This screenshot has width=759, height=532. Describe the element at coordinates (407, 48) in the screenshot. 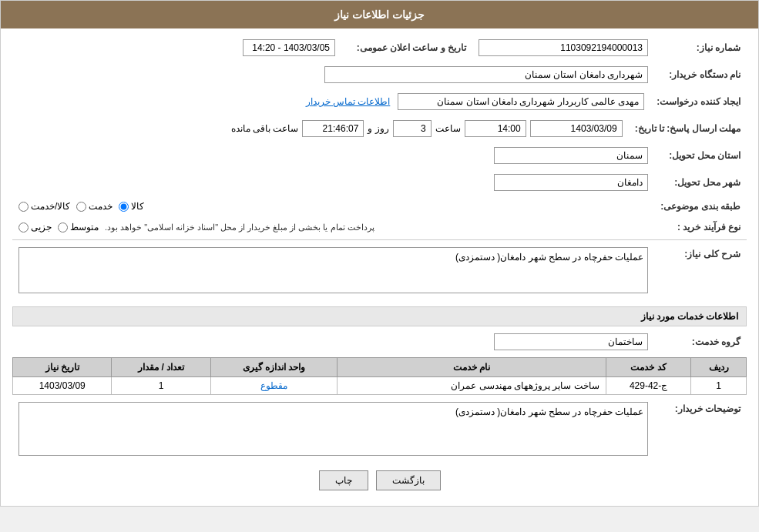

I see `announce-date-label: تاریخ و ساعت اعلان عمومی:` at that location.